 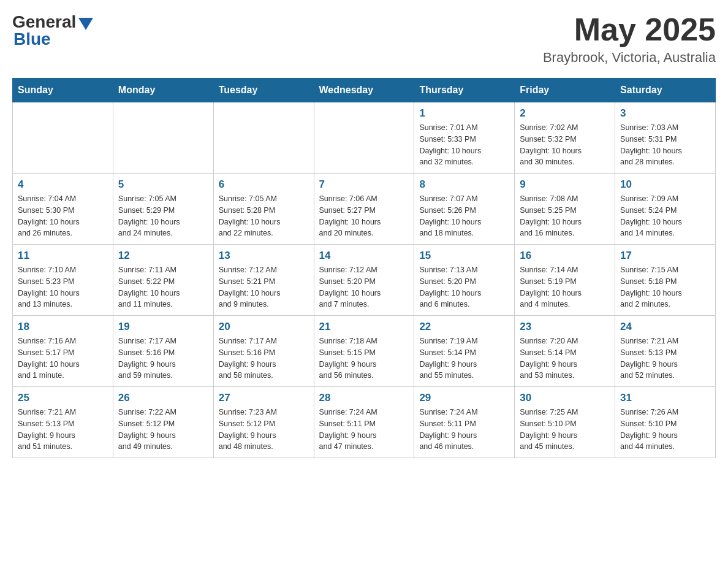 I want to click on calendar-cell: 9Sunrise: 7:08 AMSunset: 5:25 PMDaylight…, so click(x=565, y=209).